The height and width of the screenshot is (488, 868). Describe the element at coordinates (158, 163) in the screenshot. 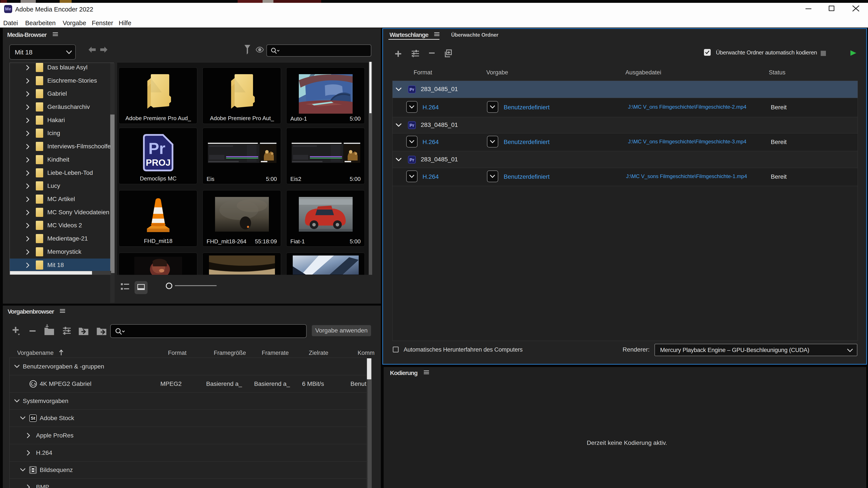

I see `svg-text: PROJ` at that location.